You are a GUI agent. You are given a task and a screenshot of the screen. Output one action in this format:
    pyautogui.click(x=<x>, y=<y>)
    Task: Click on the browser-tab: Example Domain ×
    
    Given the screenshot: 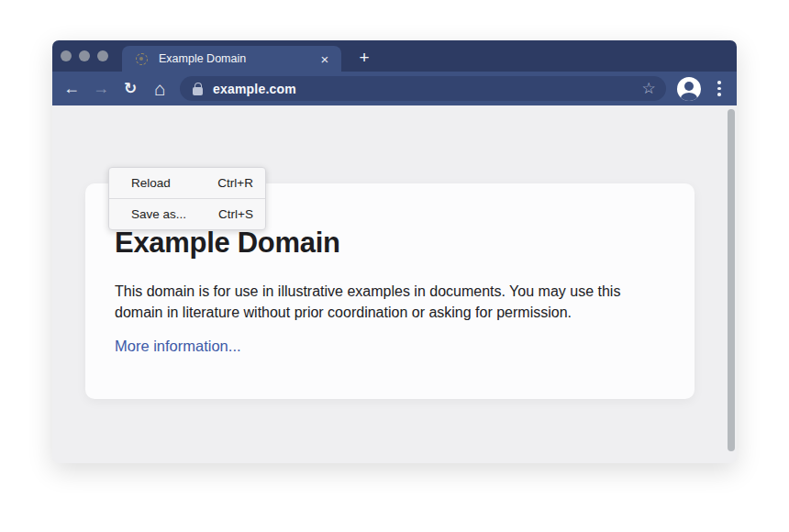 What is the action you would take?
    pyautogui.click(x=231, y=59)
    